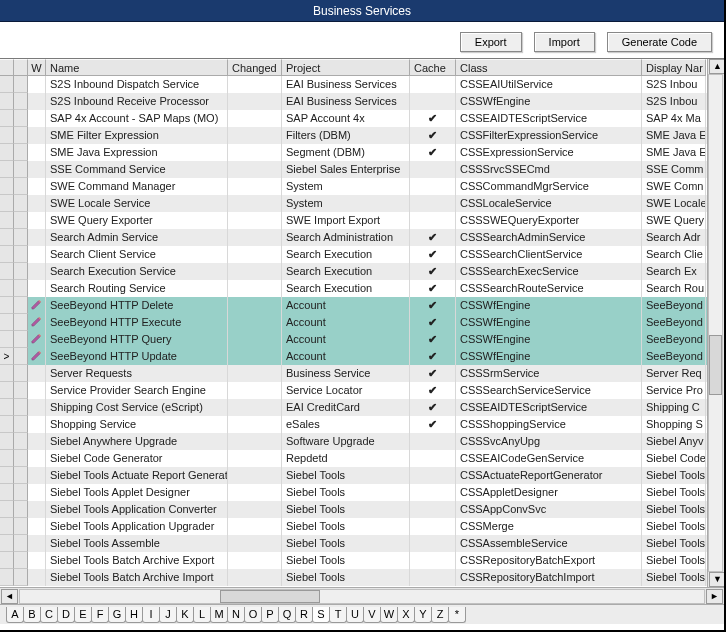  Describe the element at coordinates (362, 118) in the screenshot. I see `table-row: SAP 4x Account - SAP Maps (MO)SAP Accoun…` at that location.